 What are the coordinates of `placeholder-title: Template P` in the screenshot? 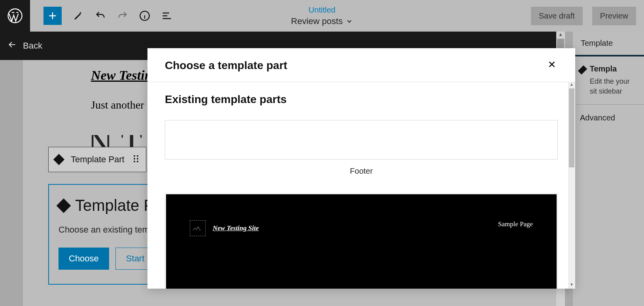 It's located at (115, 205).